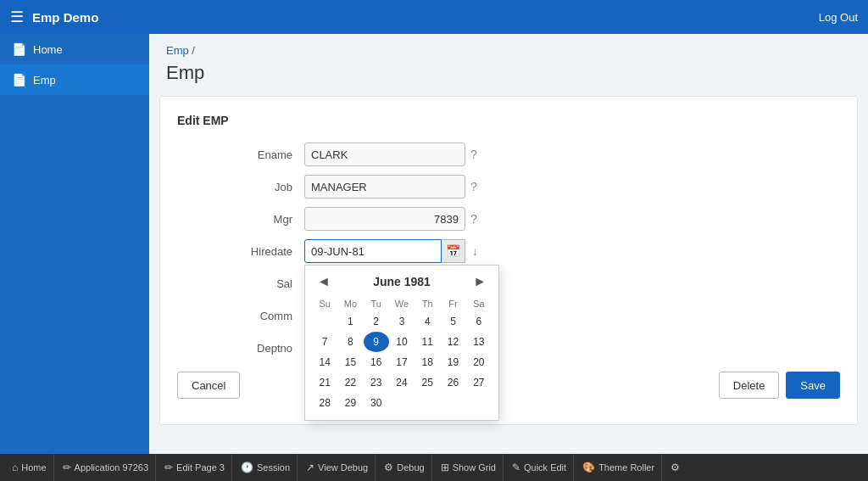 This screenshot has height=481, width=868. I want to click on cal-day: 18, so click(427, 362).